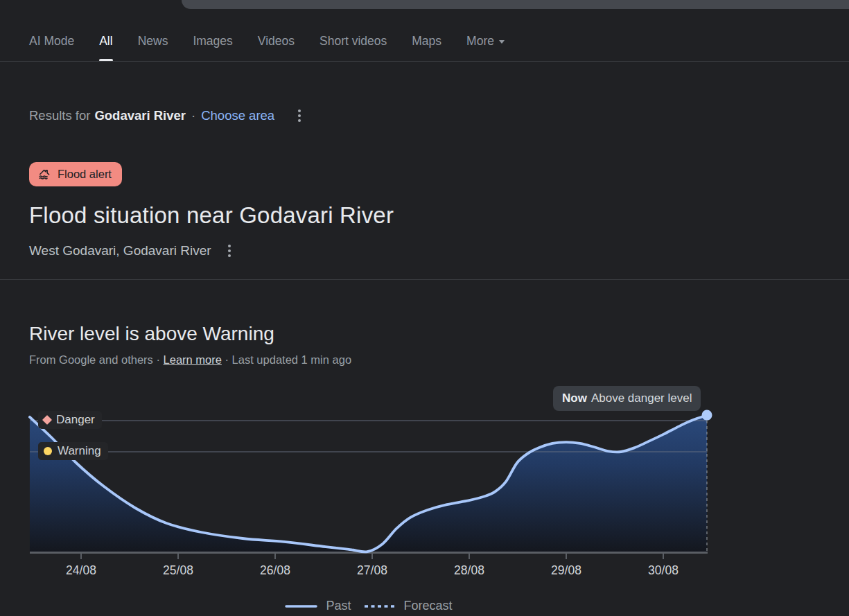  Describe the element at coordinates (168, 116) in the screenshot. I see `results-bar: Results for Godavari River · Choose area` at that location.